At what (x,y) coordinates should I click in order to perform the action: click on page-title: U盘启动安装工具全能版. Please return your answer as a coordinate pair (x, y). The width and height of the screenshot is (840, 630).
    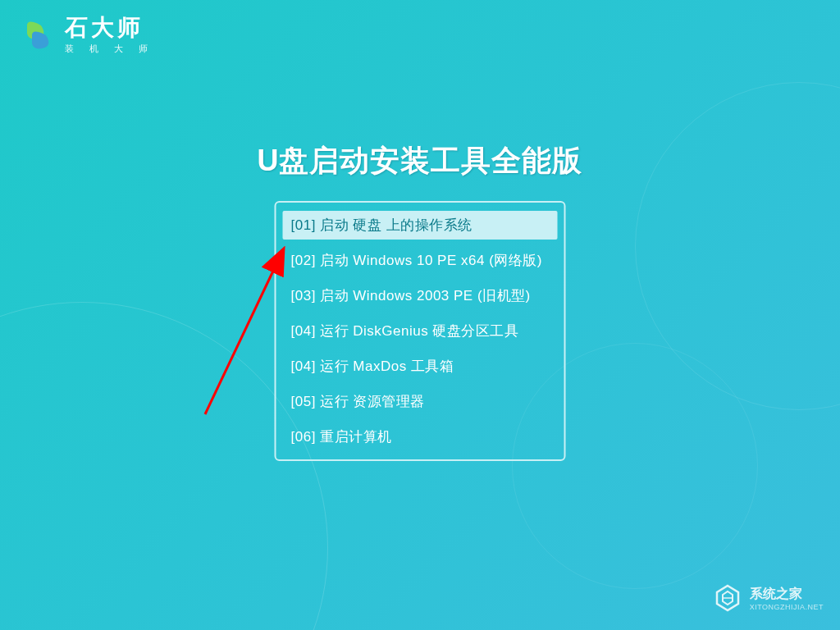
    Looking at the image, I should click on (420, 161).